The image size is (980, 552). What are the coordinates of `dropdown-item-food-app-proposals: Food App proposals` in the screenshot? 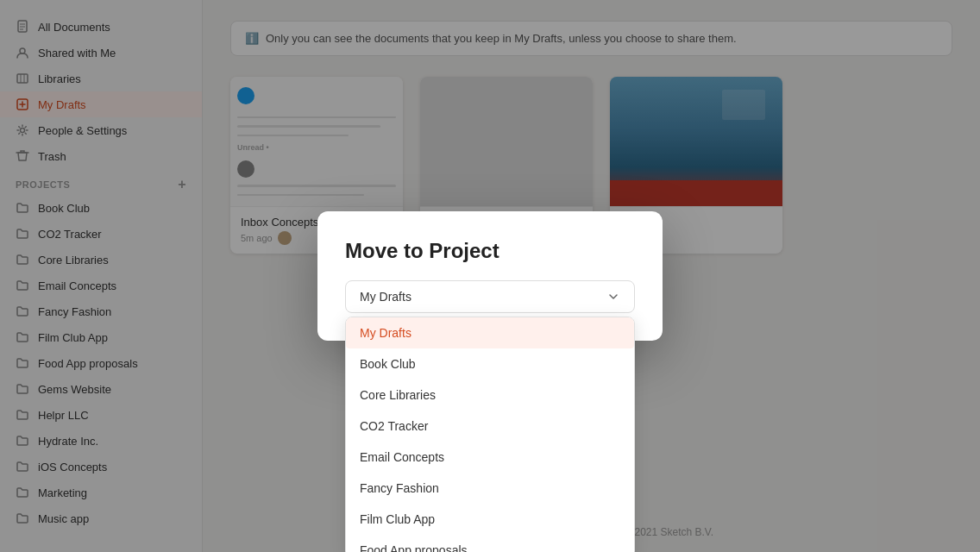 It's located at (490, 543).